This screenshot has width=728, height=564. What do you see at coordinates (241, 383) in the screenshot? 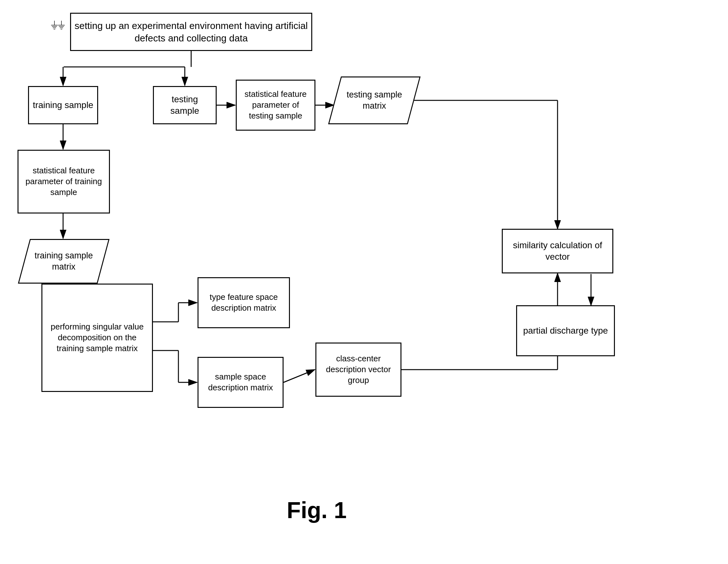
I see `sample-space-box: sample space description matrix` at bounding box center [241, 383].